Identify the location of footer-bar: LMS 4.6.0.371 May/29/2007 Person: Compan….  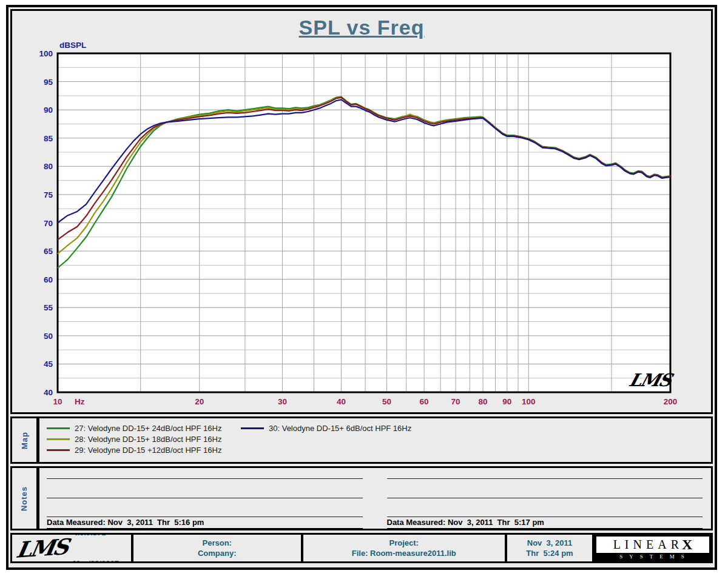
(362, 548).